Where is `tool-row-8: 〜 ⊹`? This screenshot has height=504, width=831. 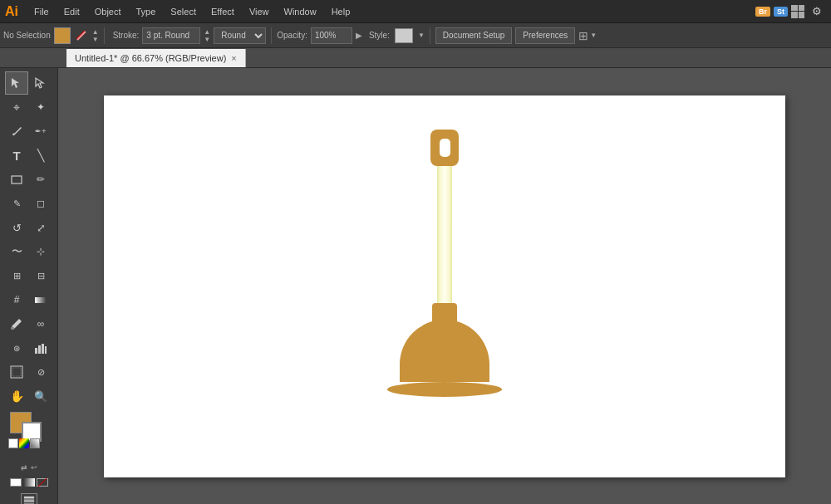
tool-row-8: 〜 ⊹ is located at coordinates (28, 252).